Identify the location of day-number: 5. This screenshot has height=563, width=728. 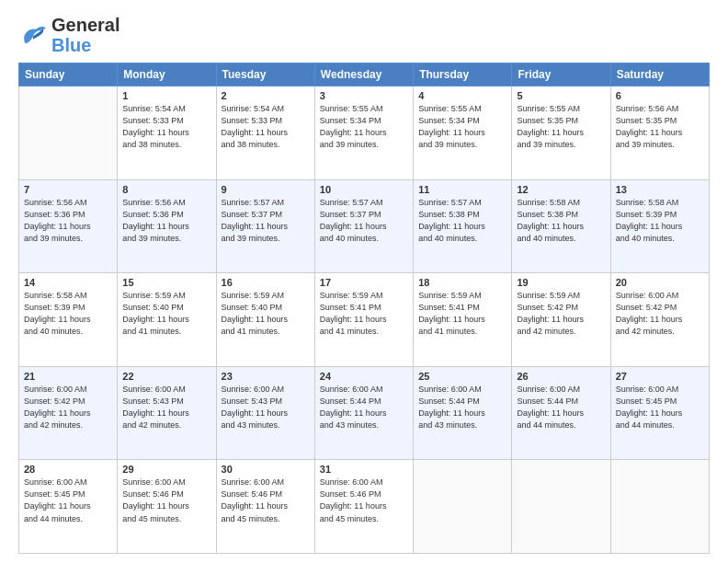
(561, 96).